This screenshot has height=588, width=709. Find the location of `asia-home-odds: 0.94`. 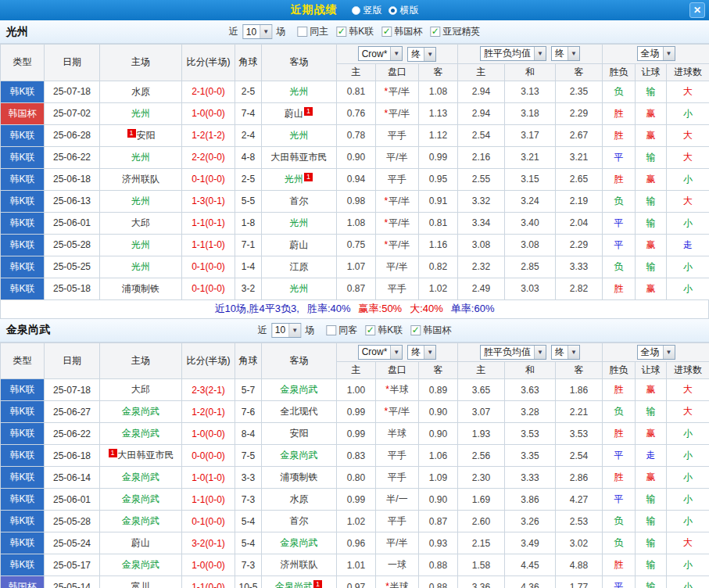

asia-home-odds: 0.94 is located at coordinates (356, 179).